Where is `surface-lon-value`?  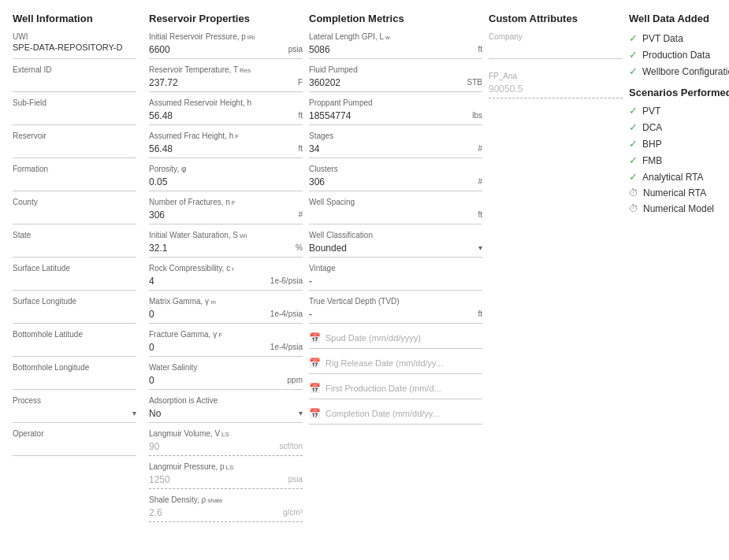 surface-lon-value is located at coordinates (74, 315).